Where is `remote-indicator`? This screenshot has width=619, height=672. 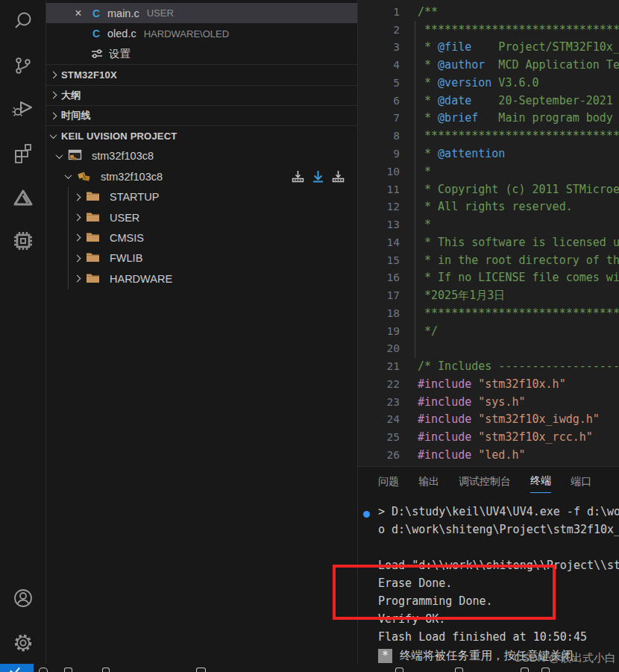 remote-indicator is located at coordinates (16, 668).